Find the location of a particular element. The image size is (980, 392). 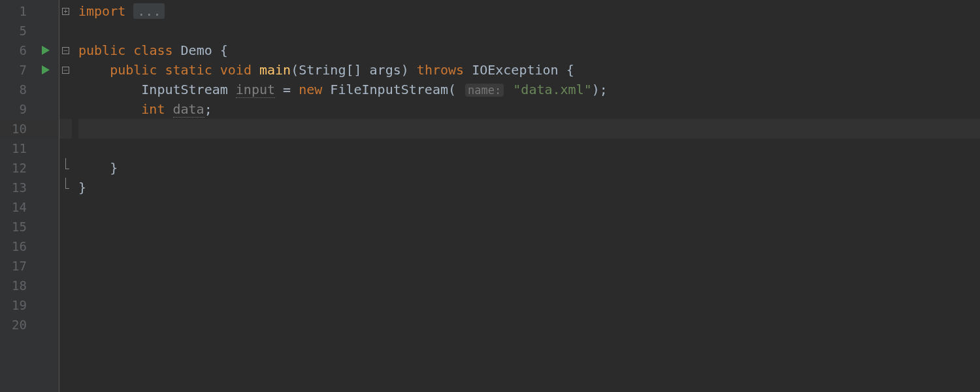

fold-gutter is located at coordinates (65, 196).